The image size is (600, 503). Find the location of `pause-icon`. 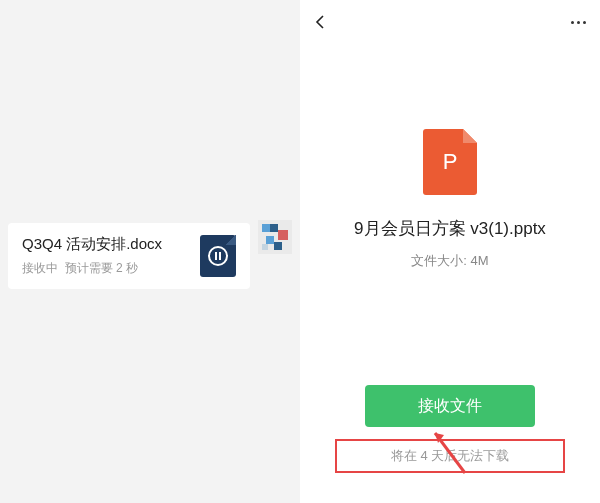

pause-icon is located at coordinates (218, 256).